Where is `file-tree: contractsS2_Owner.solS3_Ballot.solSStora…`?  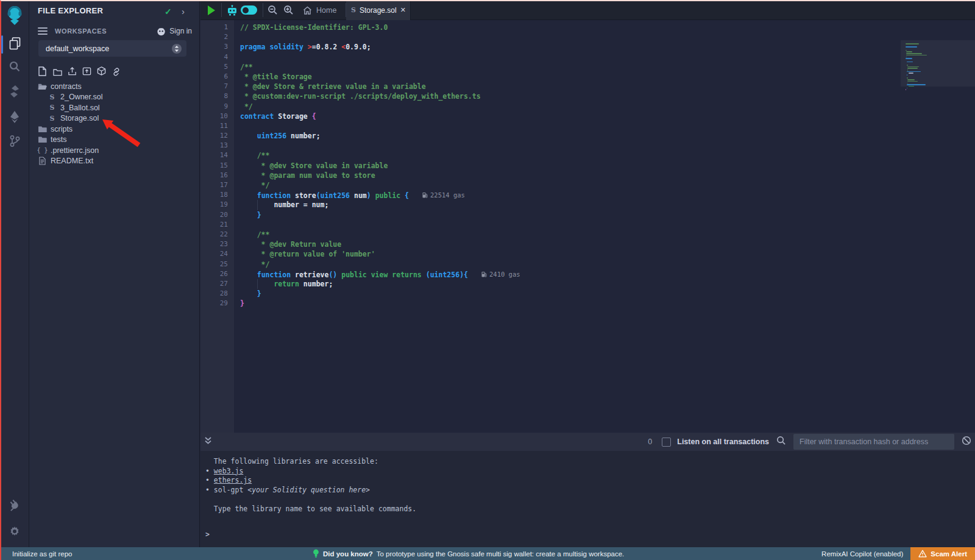 file-tree: contractsS2_Owner.solS3_Ballot.solSStora… is located at coordinates (115, 124).